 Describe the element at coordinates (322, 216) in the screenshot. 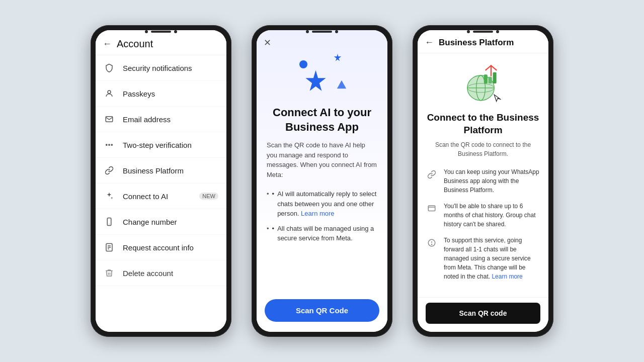

I see `ai-features-list: • AI will automatically reply to select …` at that location.